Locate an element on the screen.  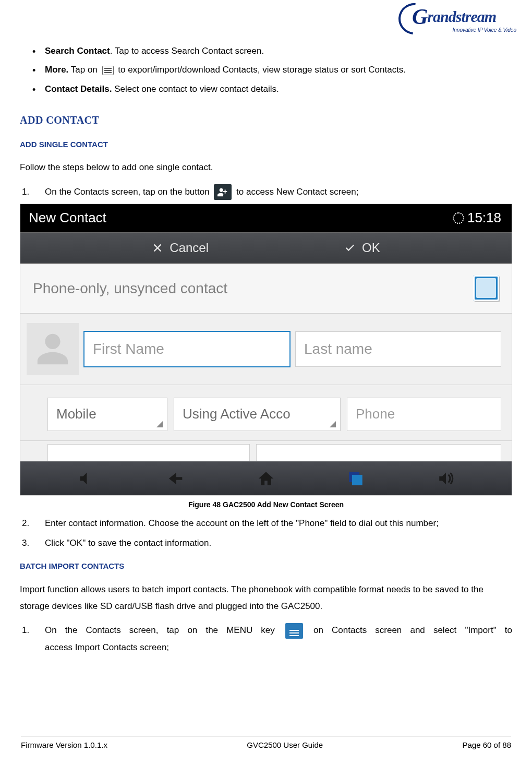
next-row-peek is located at coordinates (266, 451).